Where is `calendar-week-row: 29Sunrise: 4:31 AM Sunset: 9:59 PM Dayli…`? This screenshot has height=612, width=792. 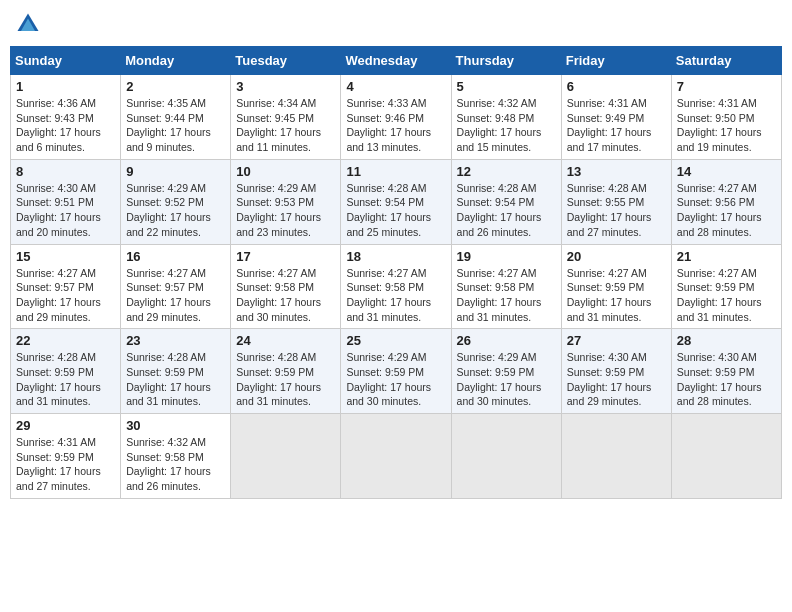 calendar-week-row: 29Sunrise: 4:31 AM Sunset: 9:59 PM Dayli… is located at coordinates (396, 456).